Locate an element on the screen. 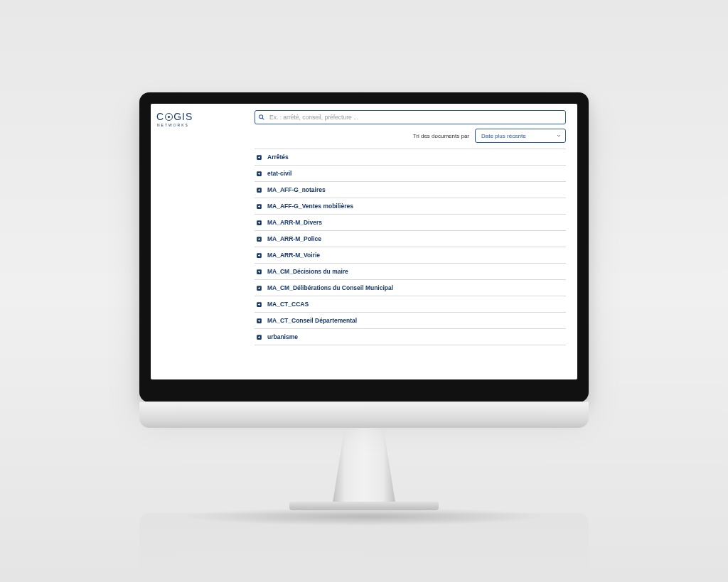  logo-suffix: GIS is located at coordinates (183, 117).